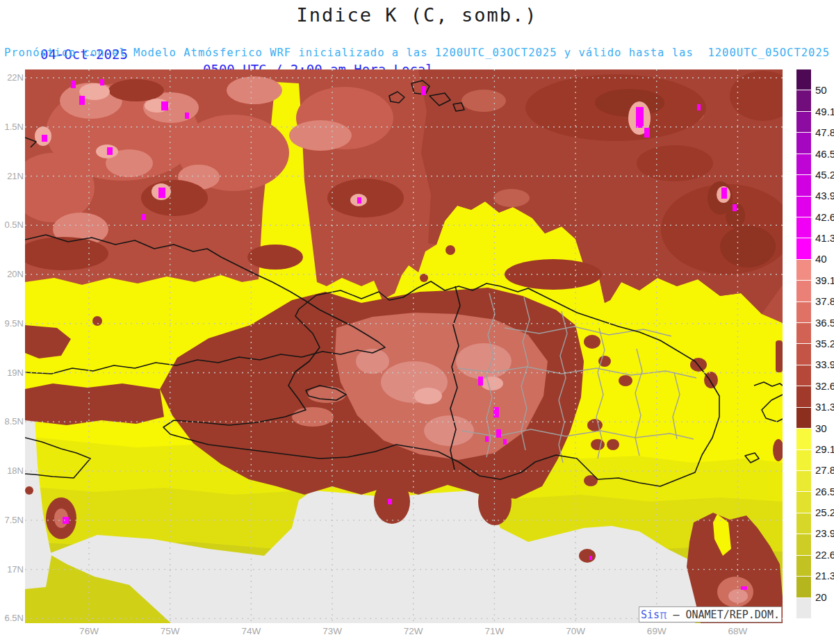  I want to click on colorbar-tick-label: 49.1, so click(824, 111).